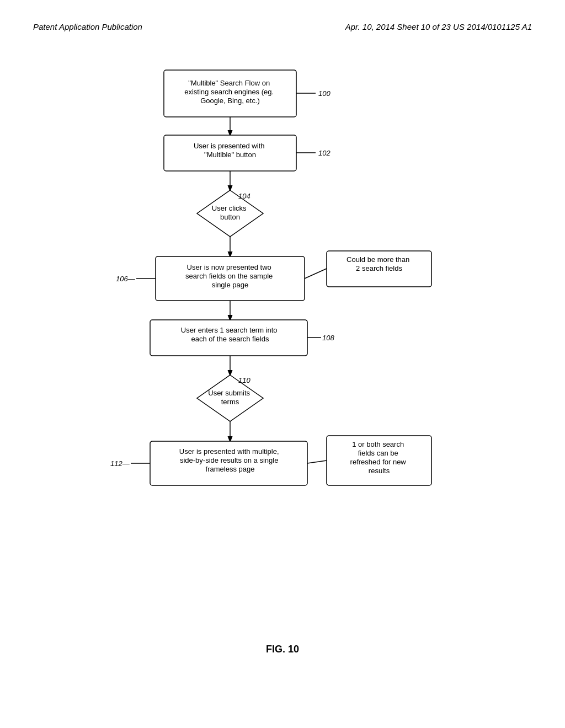 This screenshot has width=565, height=728. What do you see at coordinates (120, 463) in the screenshot?
I see `svg-text: 112—` at bounding box center [120, 463].